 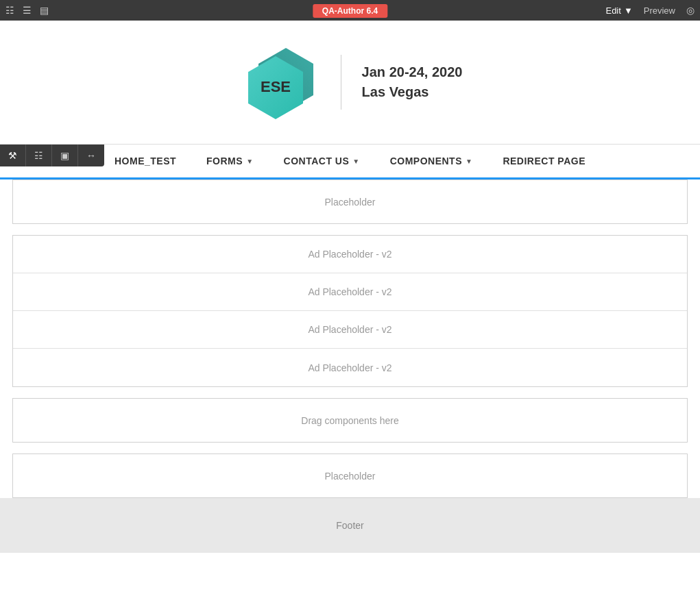 What do you see at coordinates (27, 10) in the screenshot?
I see `sliders-icon: ☰` at bounding box center [27, 10].